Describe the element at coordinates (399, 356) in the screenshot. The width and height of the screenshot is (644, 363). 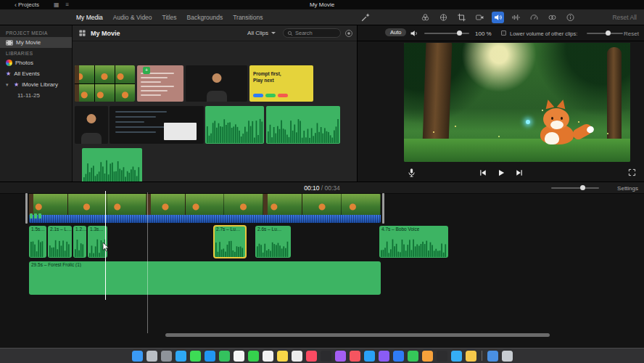
I see `dock-keynote-icon` at that location.